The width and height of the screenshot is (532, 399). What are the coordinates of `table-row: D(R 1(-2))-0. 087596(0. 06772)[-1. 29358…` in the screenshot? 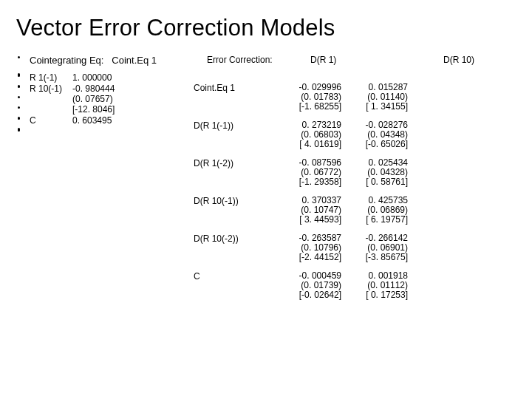 It's located at (266, 176).